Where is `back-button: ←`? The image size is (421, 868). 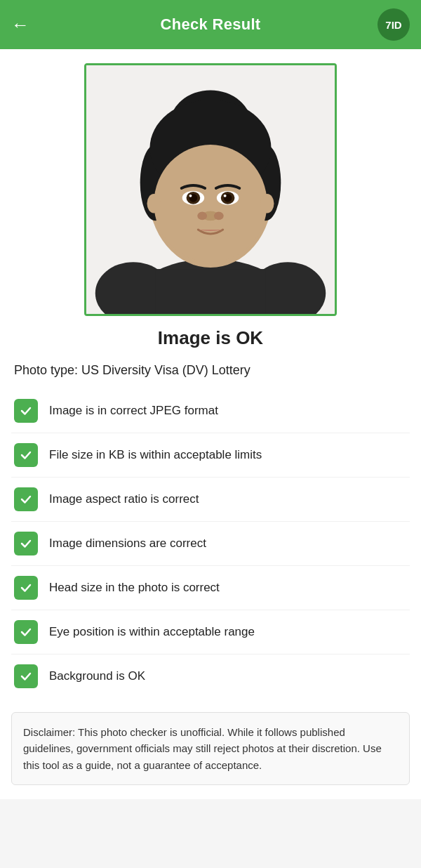 back-button: ← is located at coordinates (20, 25).